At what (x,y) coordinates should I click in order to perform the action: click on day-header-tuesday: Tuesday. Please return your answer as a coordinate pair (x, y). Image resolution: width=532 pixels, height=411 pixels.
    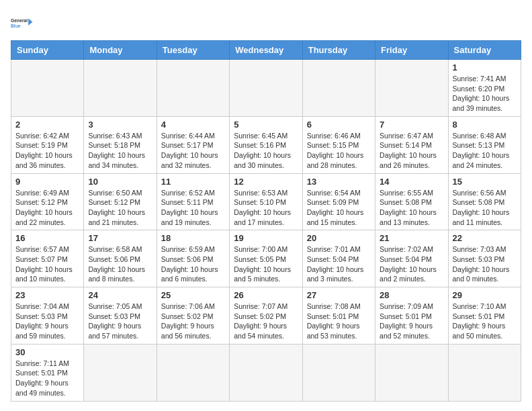
    Looking at the image, I should click on (193, 50).